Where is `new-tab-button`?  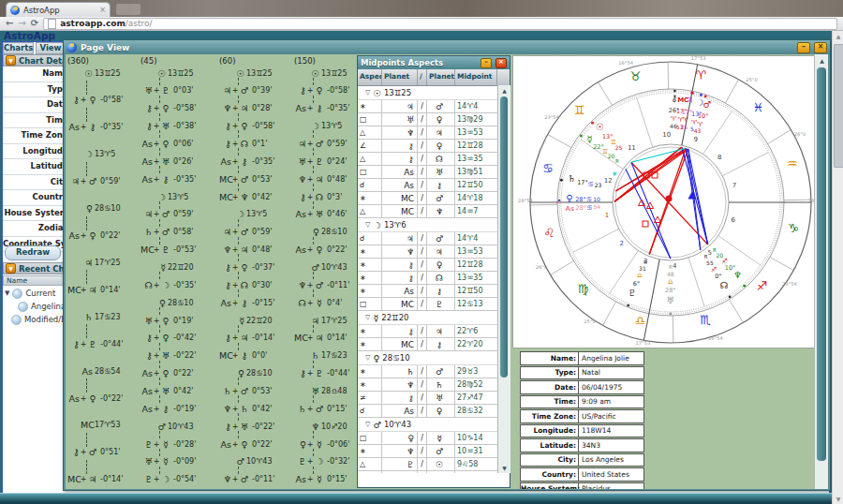 new-tab-button is located at coordinates (128, 9).